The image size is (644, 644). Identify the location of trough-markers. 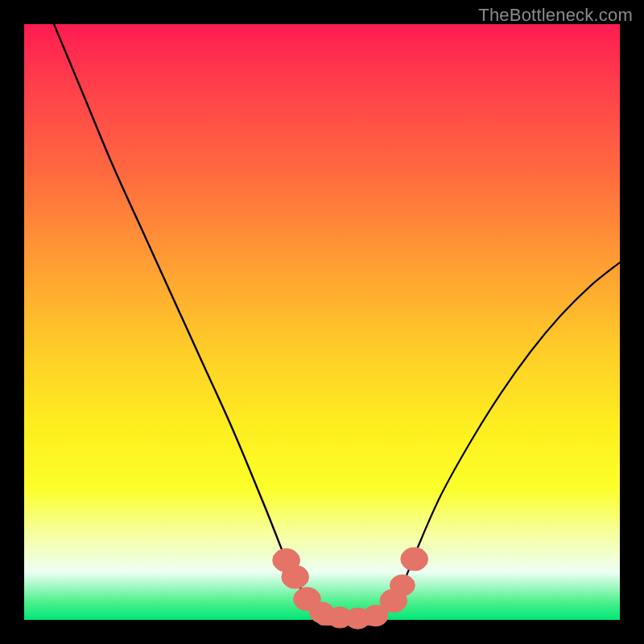
(351, 588).